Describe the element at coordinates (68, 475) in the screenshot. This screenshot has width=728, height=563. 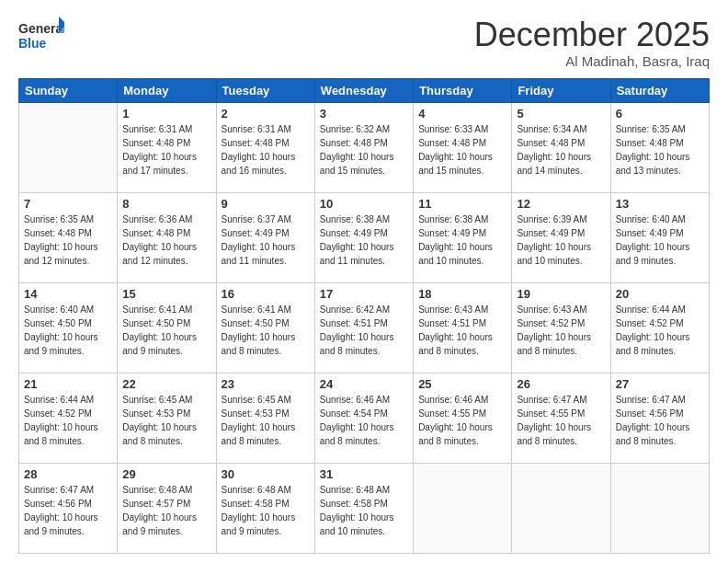
I see `day-number: 28` at that location.